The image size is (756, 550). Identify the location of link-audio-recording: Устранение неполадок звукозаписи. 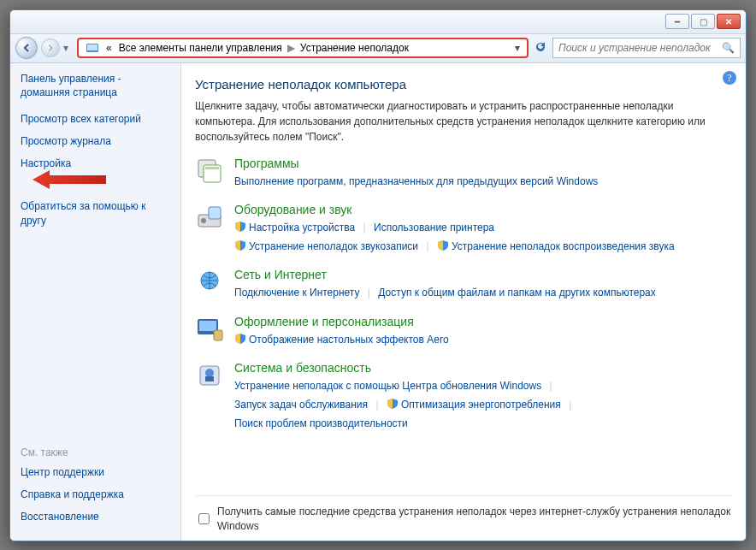
(334, 246).